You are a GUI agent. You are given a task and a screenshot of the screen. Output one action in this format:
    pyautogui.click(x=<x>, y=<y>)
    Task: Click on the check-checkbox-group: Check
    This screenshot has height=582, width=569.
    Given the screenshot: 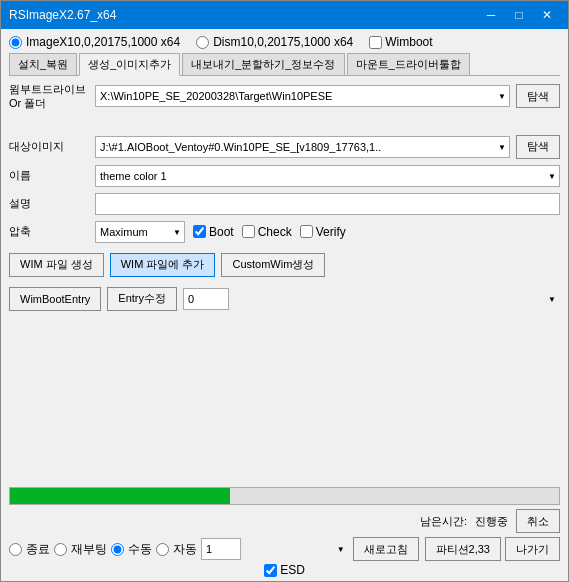 What is the action you would take?
    pyautogui.click(x=267, y=232)
    